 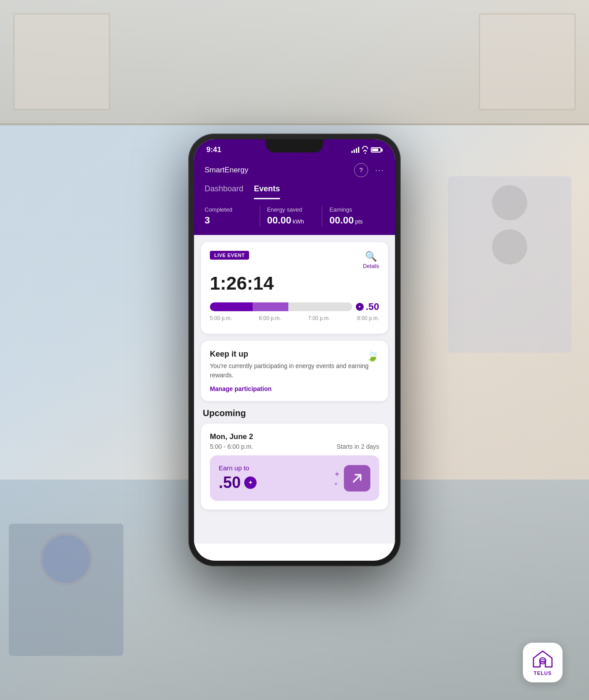 I want to click on leaf-icon: 🍃, so click(x=373, y=356).